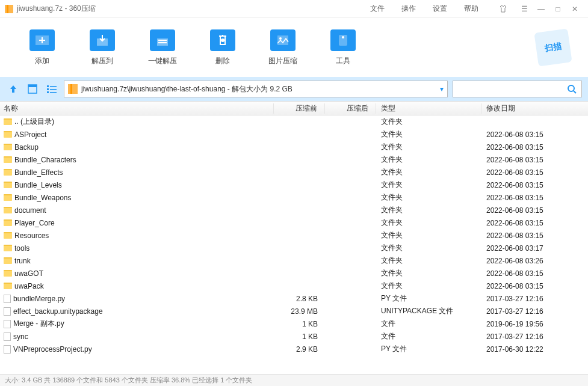 The width and height of the screenshot is (588, 386). What do you see at coordinates (534, 261) in the screenshot?
I see `file-date: 2022-06-08 03:26` at bounding box center [534, 261].